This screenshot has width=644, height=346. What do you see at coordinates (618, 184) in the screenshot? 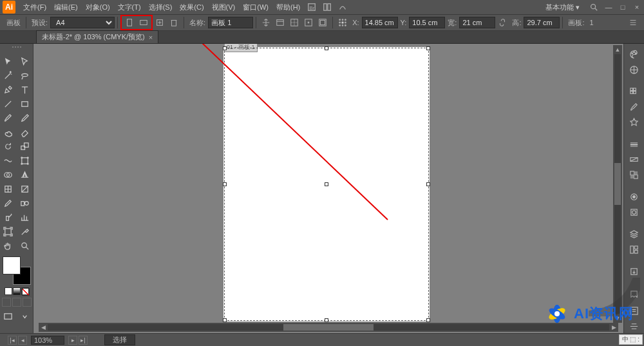
I see `scroll-thumb-v` at bounding box center [618, 184].